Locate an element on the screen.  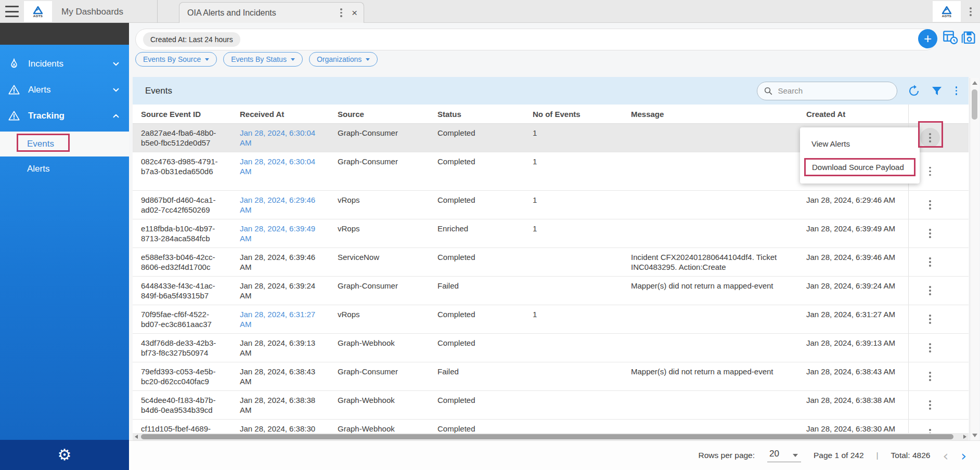
tab-options-kebab-icon is located at coordinates (341, 12).